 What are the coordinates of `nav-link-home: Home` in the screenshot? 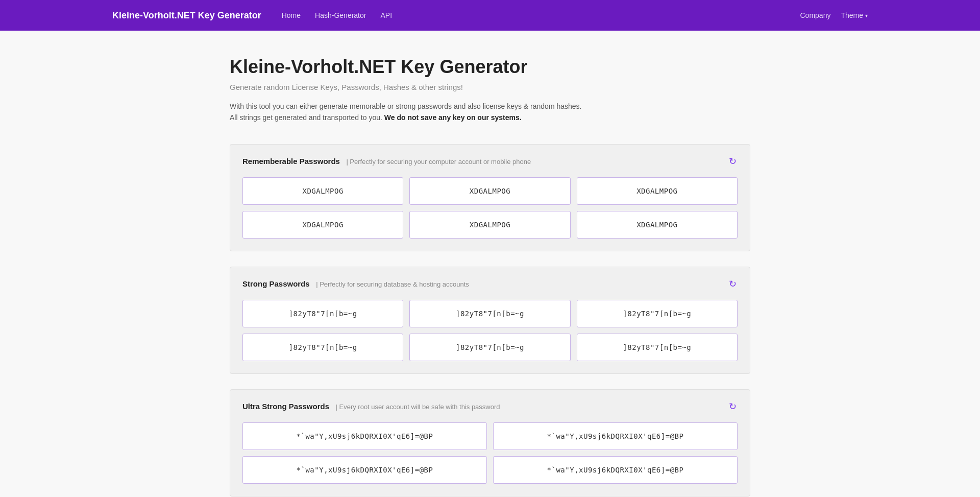 It's located at (291, 15).